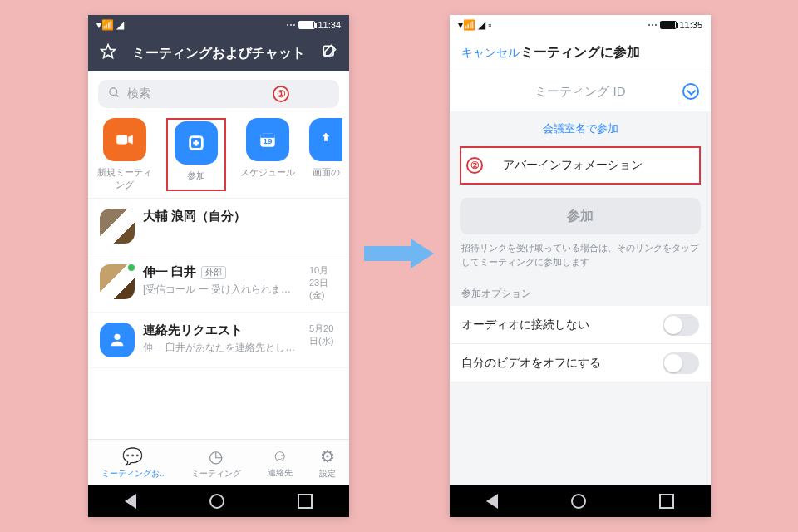 This screenshot has height=532, width=798. What do you see at coordinates (139, 94) in the screenshot?
I see `search-placeholder: 検索` at bounding box center [139, 94].